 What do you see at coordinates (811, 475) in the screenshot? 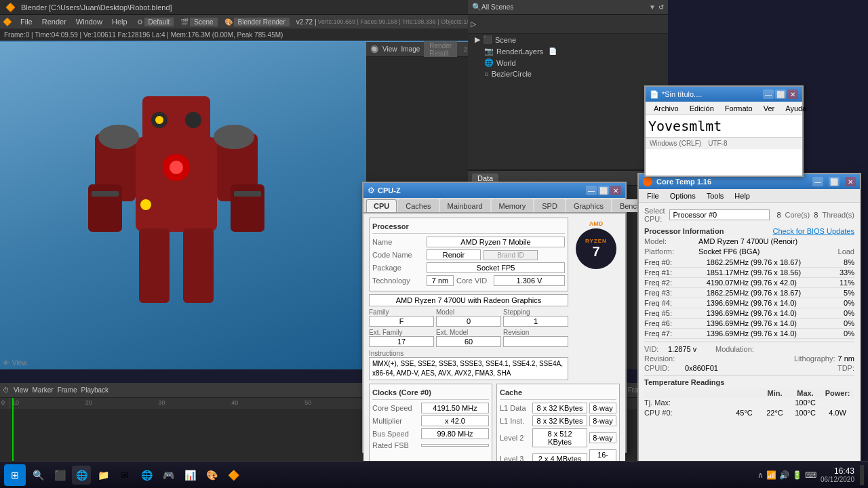
I see `tray-keyboard-icon: ⌨` at bounding box center [811, 475].